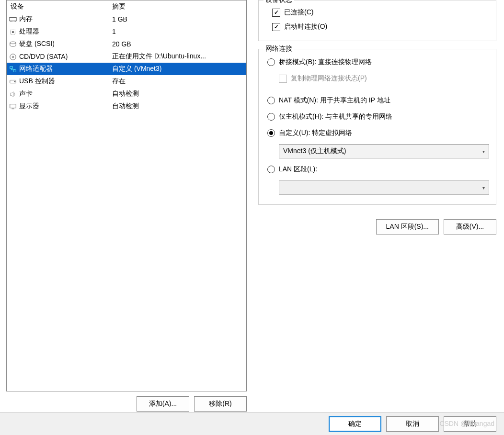  I want to click on advanced-button: 高级(V)..., so click(470, 227).